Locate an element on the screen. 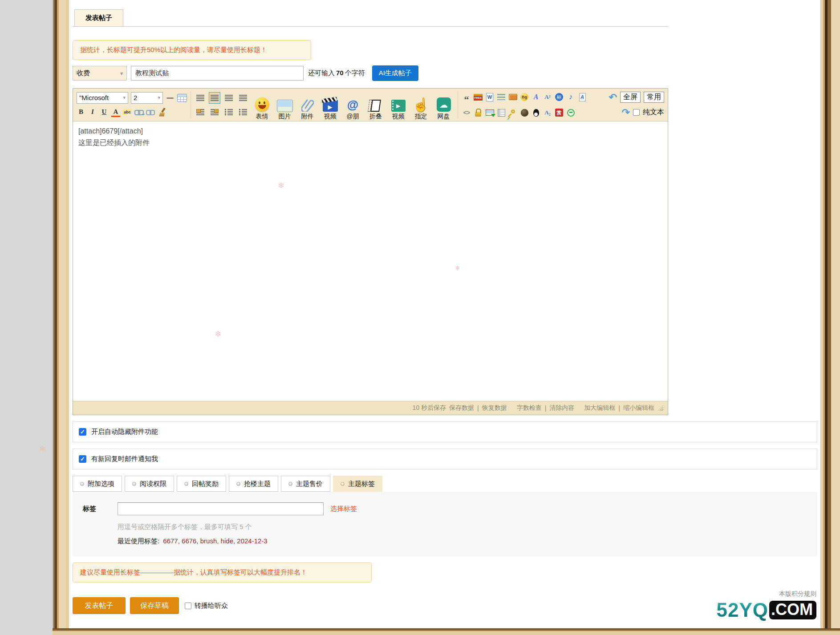 Image resolution: width=840 pixels, height=635 pixels. save-data-link: 保存数据 is located at coordinates (462, 408).